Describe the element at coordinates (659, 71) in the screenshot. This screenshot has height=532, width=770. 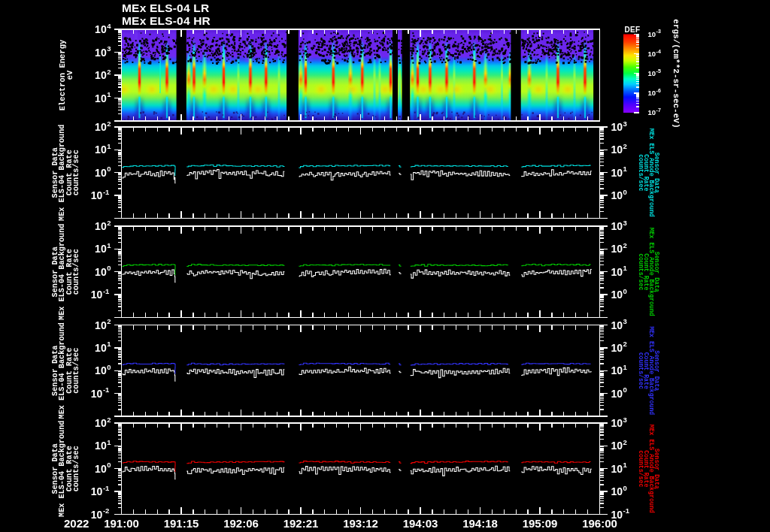
I see `svg-text: -5` at that location.